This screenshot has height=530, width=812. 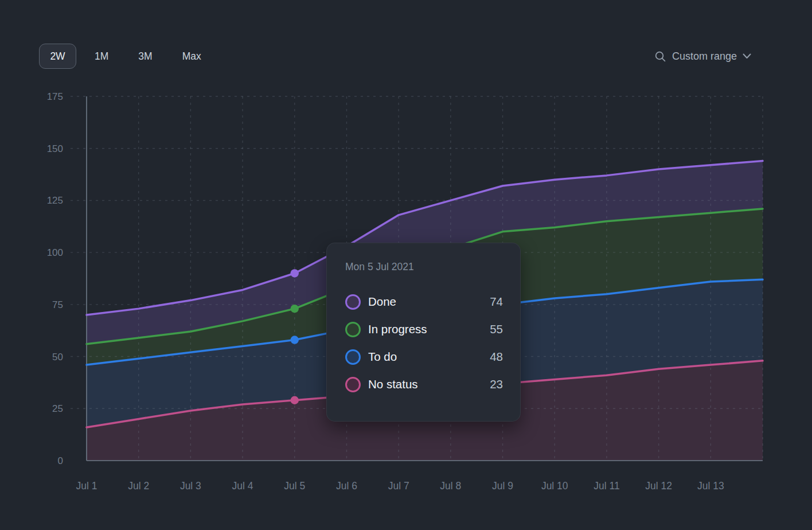 What do you see at coordinates (55, 96) in the screenshot?
I see `y-tick-label: 175` at bounding box center [55, 96].